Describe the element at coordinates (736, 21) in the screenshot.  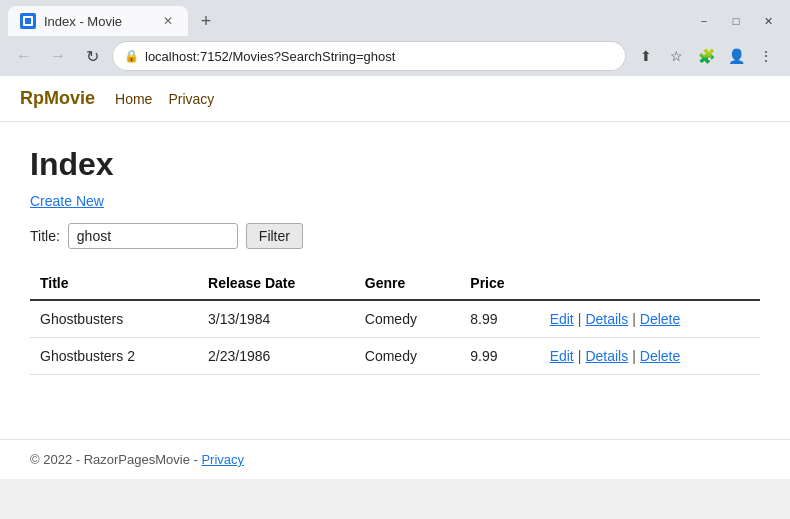
I see `maximize-button: □` at that location.